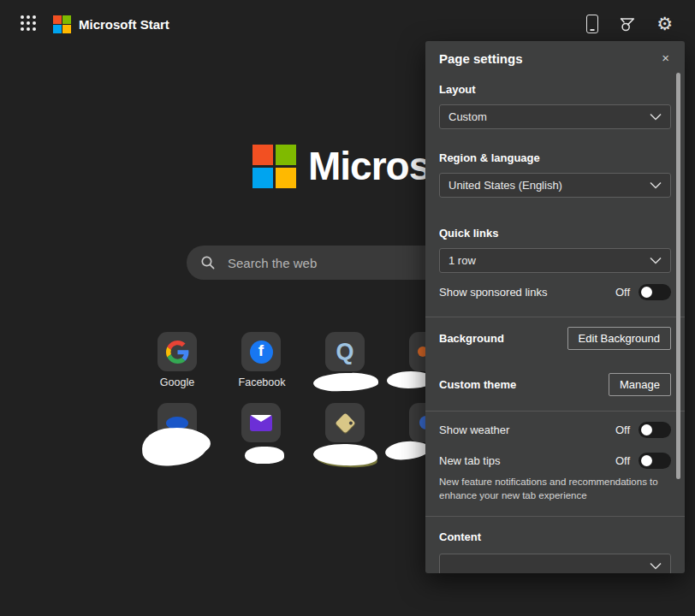  I want to click on quick-link-label-google: Google, so click(177, 382).